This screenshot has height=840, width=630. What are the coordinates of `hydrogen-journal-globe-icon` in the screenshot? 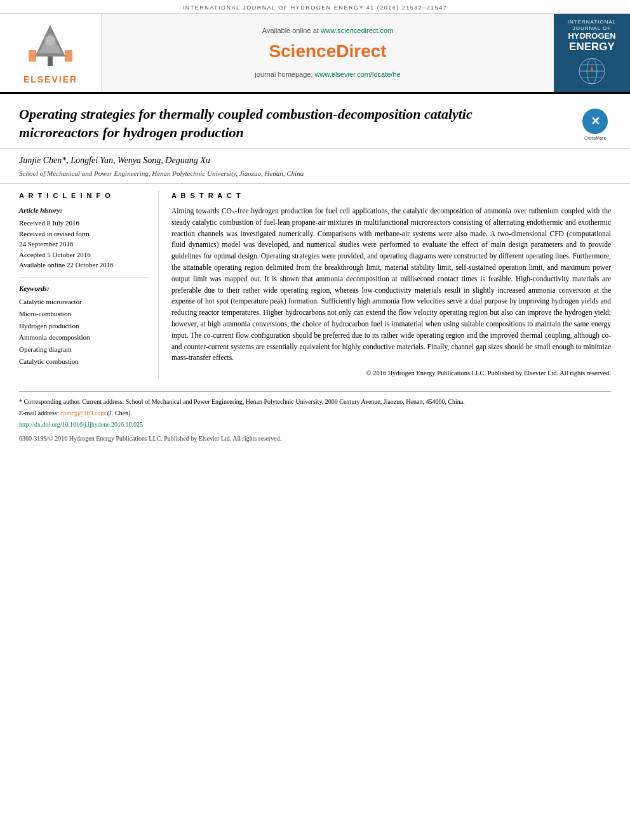 It's located at (592, 71).